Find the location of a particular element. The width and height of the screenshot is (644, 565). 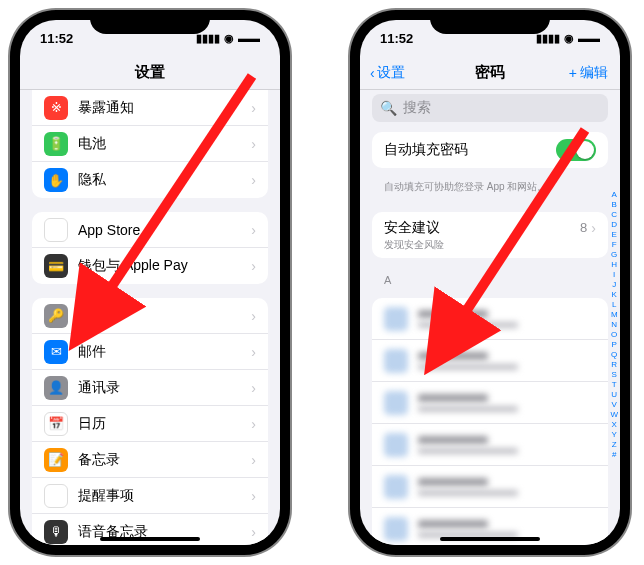

settings-row-备忘录: 📝备忘录› is located at coordinates (150, 460).